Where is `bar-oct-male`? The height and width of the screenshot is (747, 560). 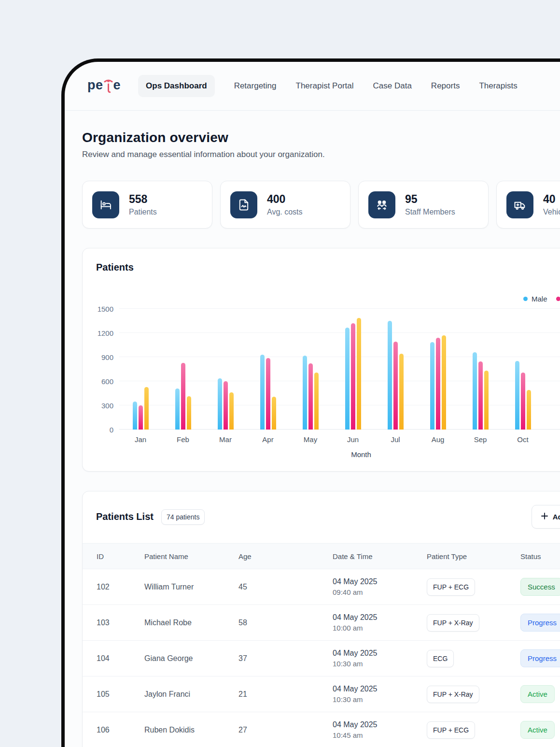
bar-oct-male is located at coordinates (518, 395).